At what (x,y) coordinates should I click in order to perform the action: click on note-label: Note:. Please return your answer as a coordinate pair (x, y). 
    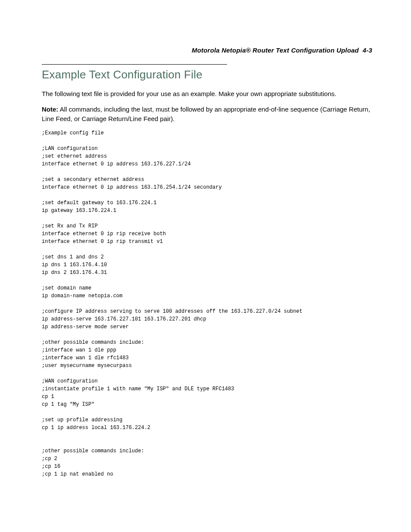
    Looking at the image, I should click on (50, 109).